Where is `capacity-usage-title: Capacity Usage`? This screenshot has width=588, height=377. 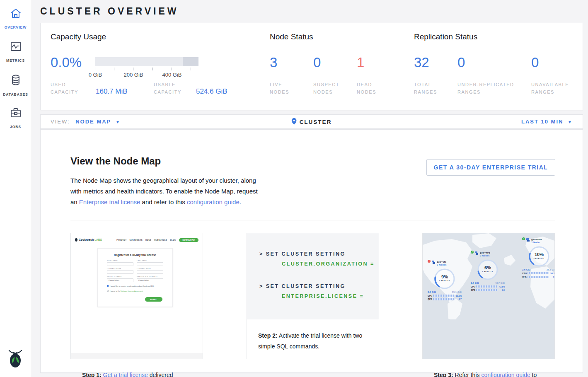
capacity-usage-title: Capacity Usage is located at coordinates (78, 37).